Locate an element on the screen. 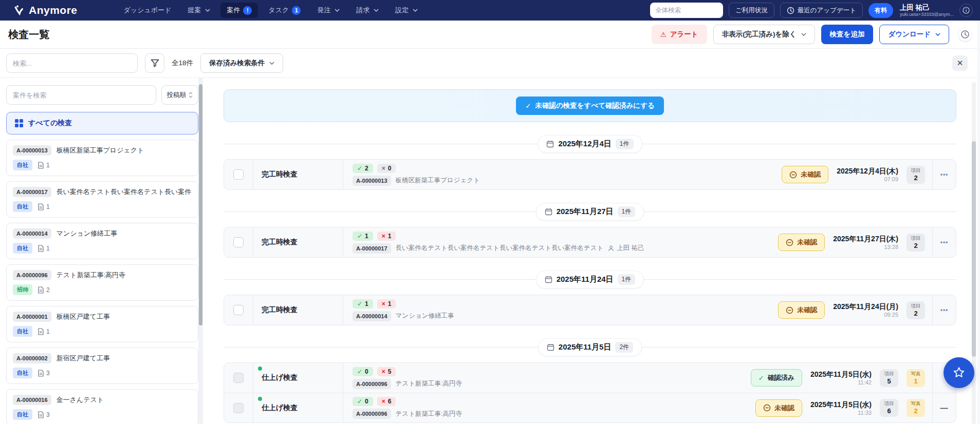 This screenshot has width=980, height=424. global-search-input is located at coordinates (687, 10).